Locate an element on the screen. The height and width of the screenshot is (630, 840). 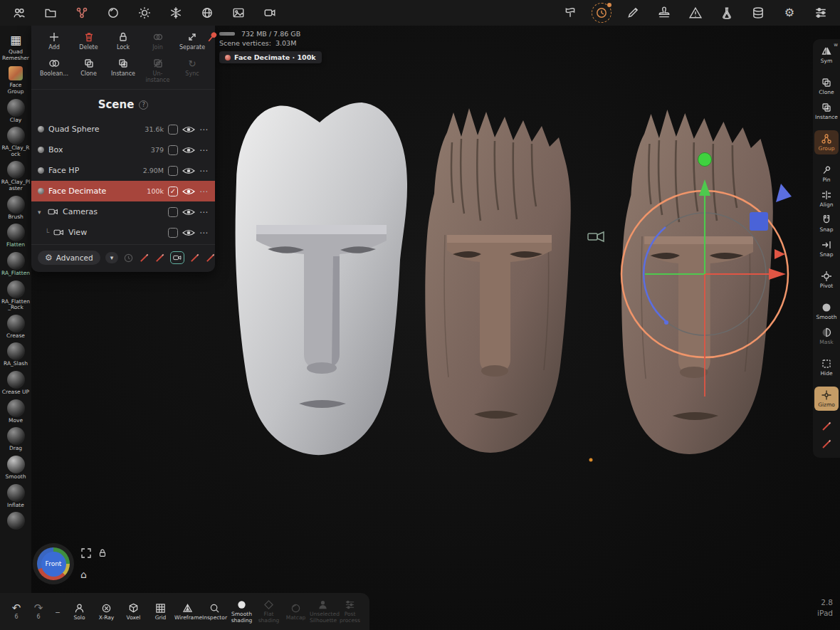
tool-face-group: Face Group is located at coordinates (16, 80).